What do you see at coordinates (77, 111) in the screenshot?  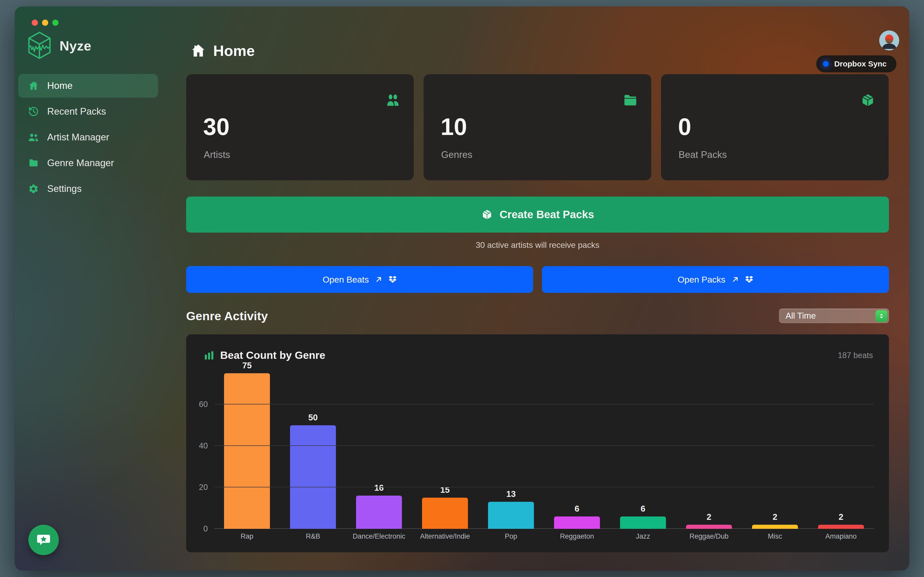 I see `sidebar-item-label: Recent Packs` at bounding box center [77, 111].